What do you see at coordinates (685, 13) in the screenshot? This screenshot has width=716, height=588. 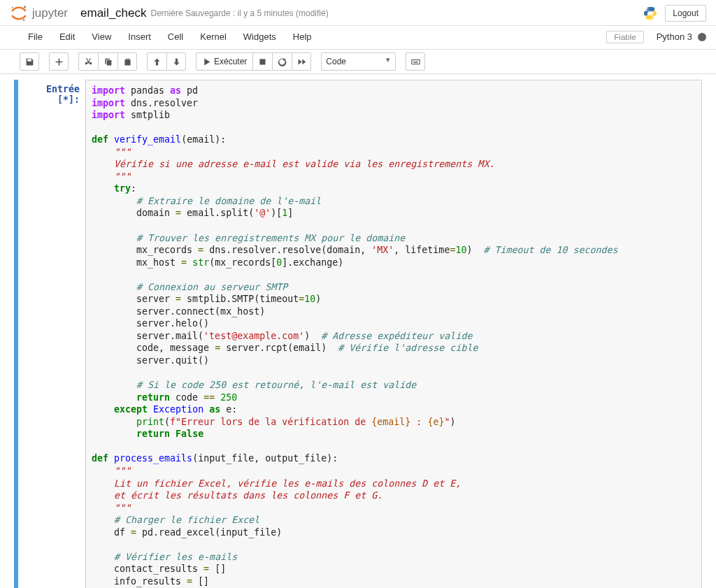 I see `logout-button: Logout` at bounding box center [685, 13].